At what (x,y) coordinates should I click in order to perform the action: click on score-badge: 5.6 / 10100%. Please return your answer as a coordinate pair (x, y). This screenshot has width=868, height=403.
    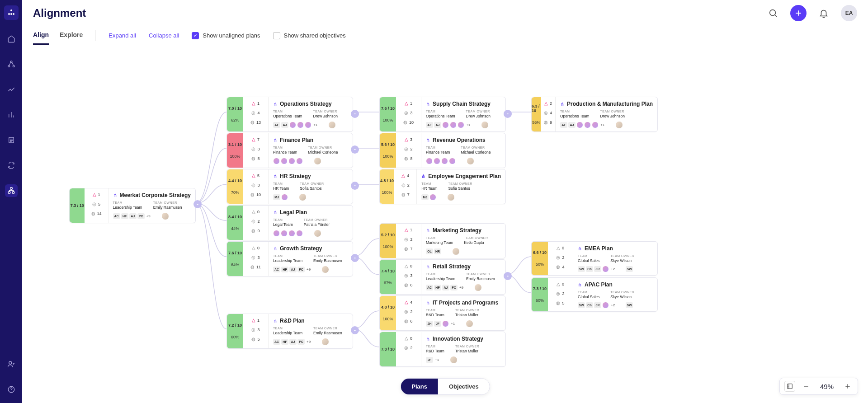
    Looking at the image, I should click on (388, 150).